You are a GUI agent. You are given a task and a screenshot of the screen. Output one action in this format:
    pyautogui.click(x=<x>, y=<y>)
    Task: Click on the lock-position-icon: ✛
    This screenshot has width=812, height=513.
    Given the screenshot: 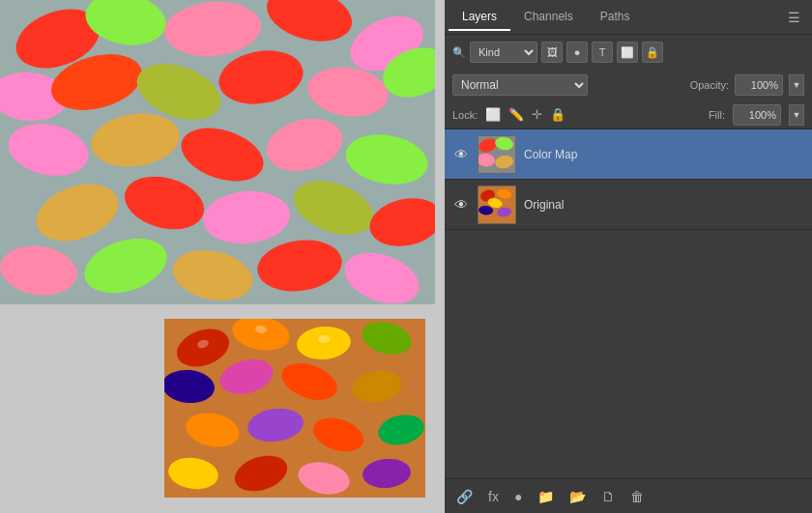 What is the action you would take?
    pyautogui.click(x=537, y=114)
    